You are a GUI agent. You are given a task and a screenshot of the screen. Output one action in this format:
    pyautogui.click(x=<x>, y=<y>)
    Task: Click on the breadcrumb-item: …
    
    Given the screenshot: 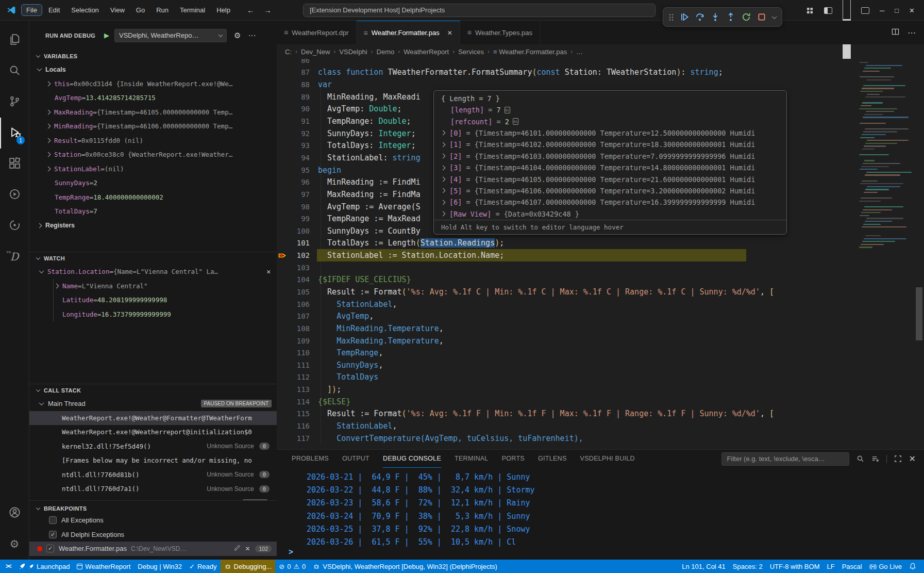 What is the action you would take?
    pyautogui.click(x=579, y=52)
    